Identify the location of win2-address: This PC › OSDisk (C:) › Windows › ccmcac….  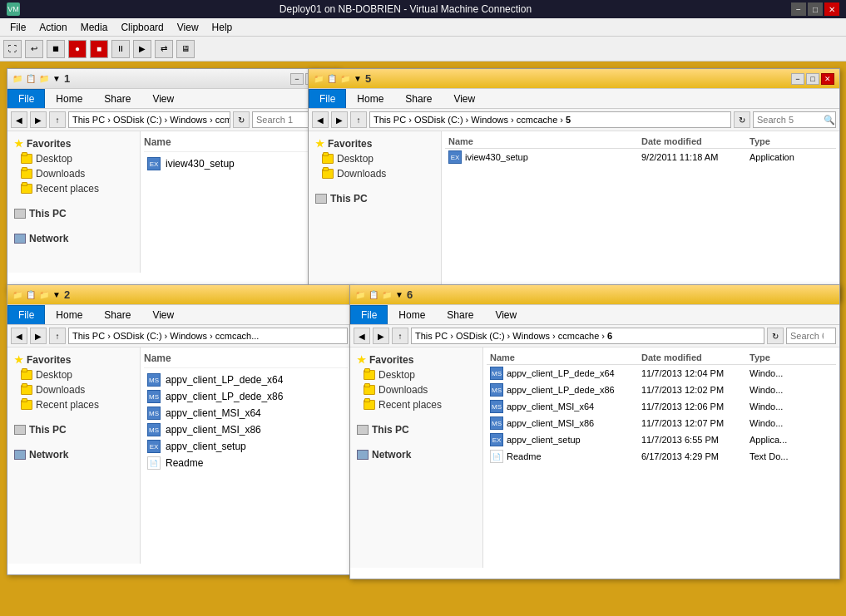
(208, 336).